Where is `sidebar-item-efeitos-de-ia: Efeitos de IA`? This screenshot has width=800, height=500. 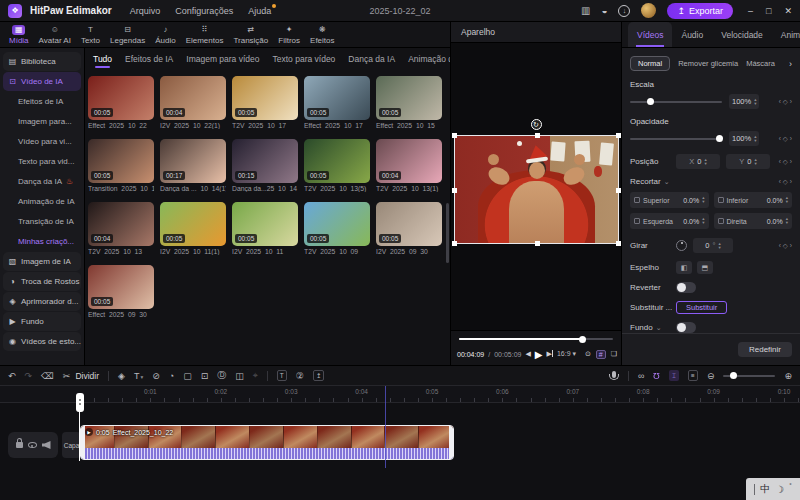
sidebar-item-efeitos-de-ia: Efeitos de IA is located at coordinates (42, 102).